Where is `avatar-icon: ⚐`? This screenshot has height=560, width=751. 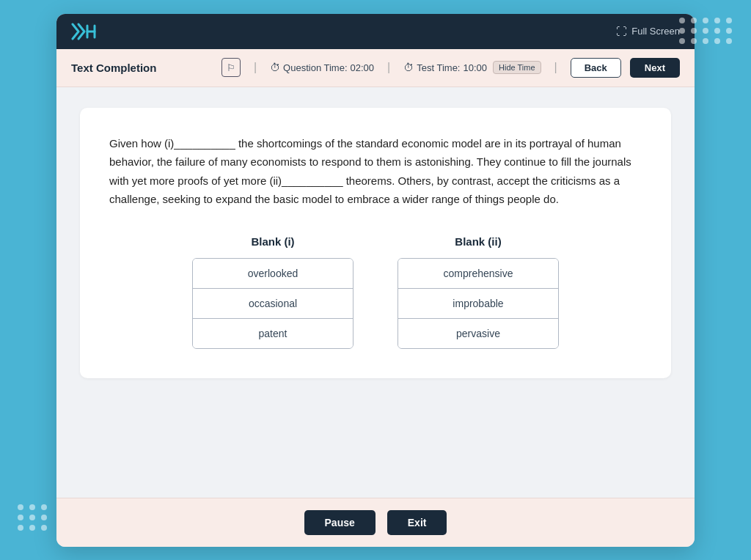 avatar-icon: ⚐ is located at coordinates (231, 67).